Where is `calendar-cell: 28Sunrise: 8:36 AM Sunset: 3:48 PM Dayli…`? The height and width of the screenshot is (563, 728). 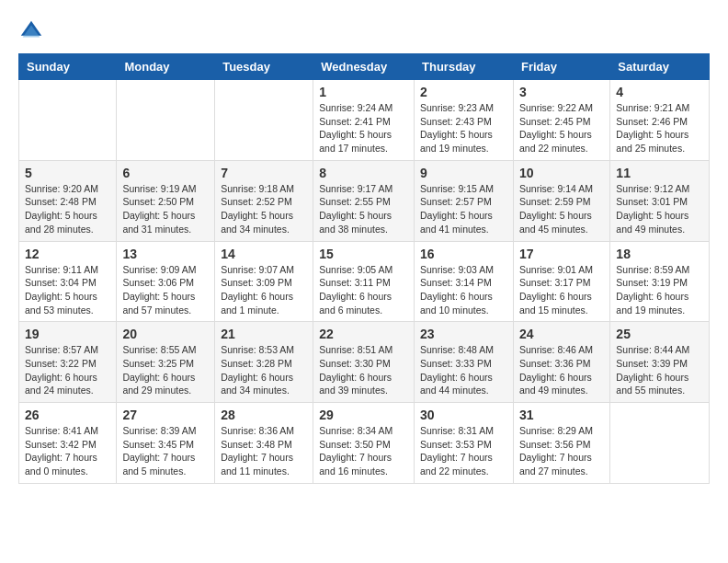 calendar-cell: 28Sunrise: 8:36 AM Sunset: 3:48 PM Dayli… is located at coordinates (265, 443).